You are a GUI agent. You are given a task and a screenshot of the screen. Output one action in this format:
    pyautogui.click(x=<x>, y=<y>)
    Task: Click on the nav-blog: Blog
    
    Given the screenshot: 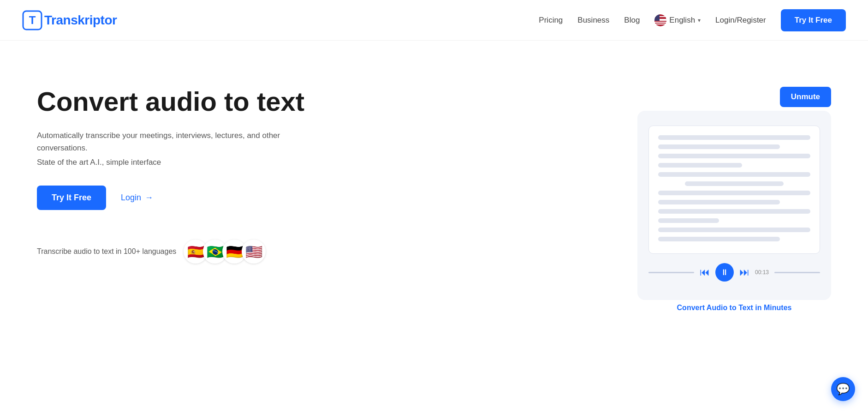 What is the action you would take?
    pyautogui.click(x=632, y=20)
    